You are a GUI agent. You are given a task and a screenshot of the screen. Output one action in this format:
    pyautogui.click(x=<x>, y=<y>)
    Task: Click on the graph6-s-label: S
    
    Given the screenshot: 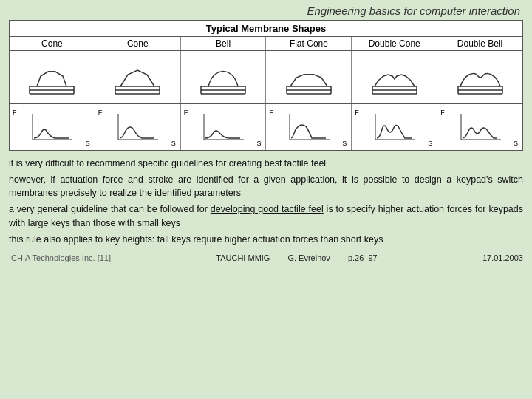 What is the action you would take?
    pyautogui.click(x=516, y=143)
    